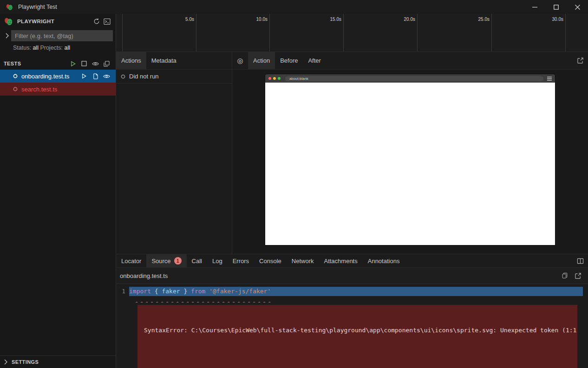 Image resolution: width=588 pixels, height=368 pixels. Describe the element at coordinates (217, 261) in the screenshot. I see `tab-label: Log` at that location.